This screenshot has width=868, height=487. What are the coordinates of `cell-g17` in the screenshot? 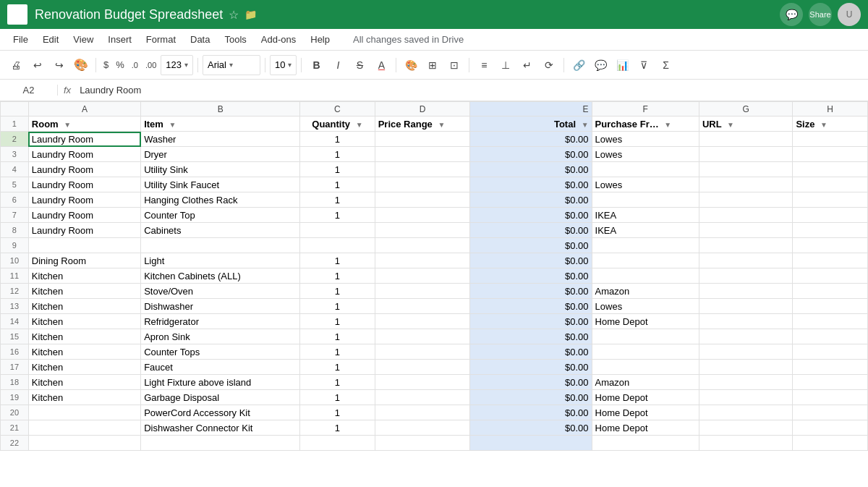 It's located at (745, 368).